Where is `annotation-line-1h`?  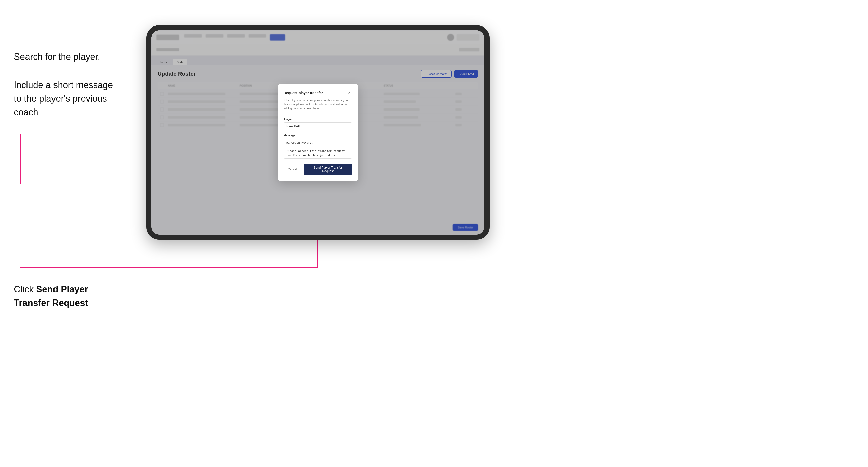 annotation-line-1h is located at coordinates (88, 184).